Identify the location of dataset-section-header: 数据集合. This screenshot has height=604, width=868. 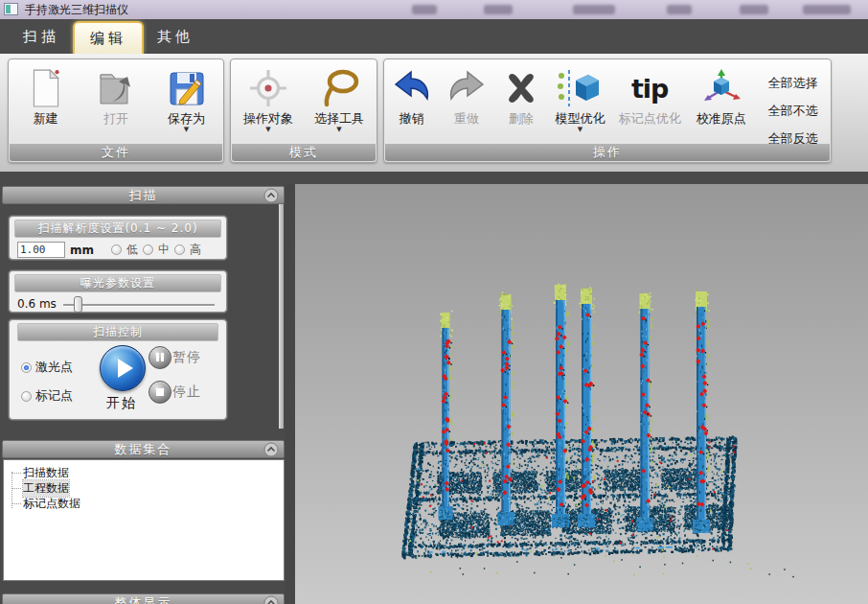
(144, 449).